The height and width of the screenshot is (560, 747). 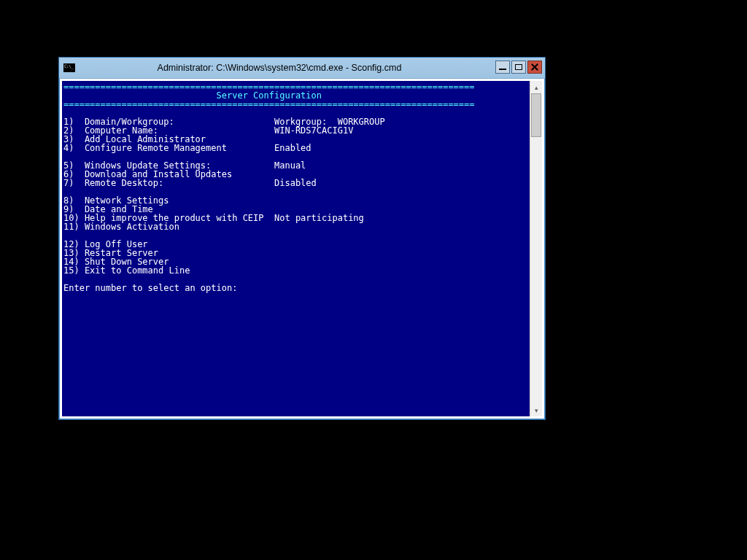 What do you see at coordinates (187, 148) in the screenshot?
I see `menu-item: 4) Configure Remote Management Enabled` at bounding box center [187, 148].